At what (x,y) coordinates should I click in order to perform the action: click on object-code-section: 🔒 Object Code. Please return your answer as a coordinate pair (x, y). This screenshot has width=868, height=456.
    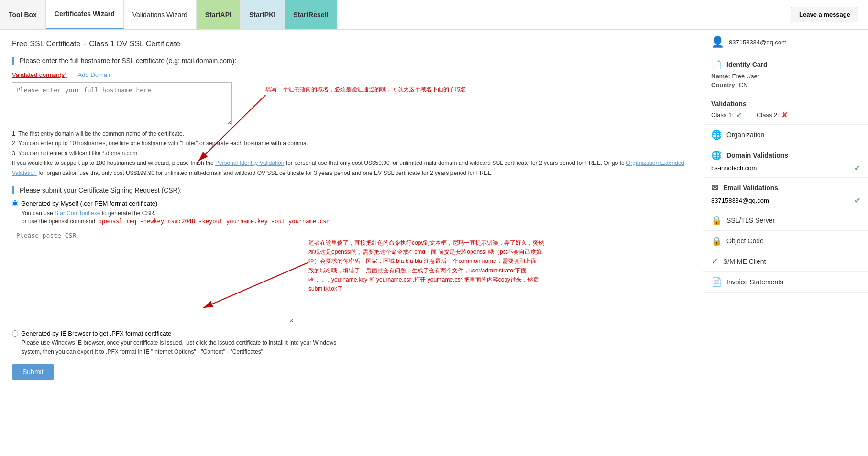
    Looking at the image, I should click on (786, 241).